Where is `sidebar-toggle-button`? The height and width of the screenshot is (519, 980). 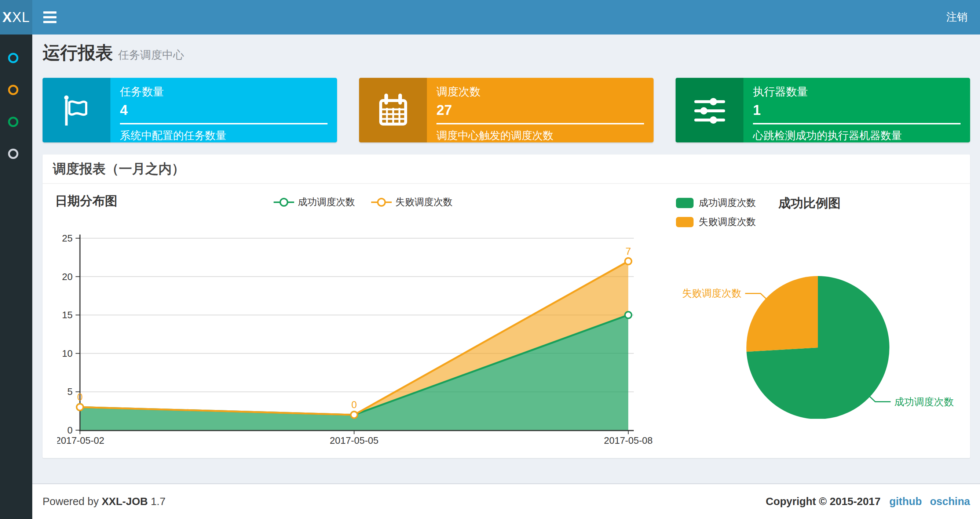
sidebar-toggle-button is located at coordinates (51, 18).